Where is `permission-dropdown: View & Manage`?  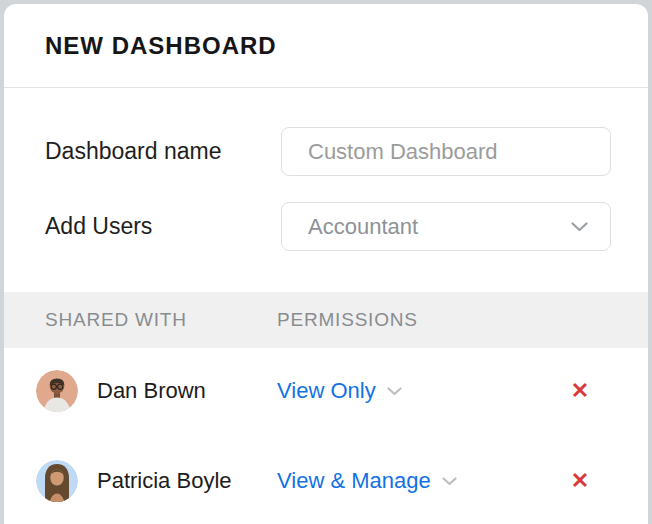 permission-dropdown: View & Manage is located at coordinates (367, 481).